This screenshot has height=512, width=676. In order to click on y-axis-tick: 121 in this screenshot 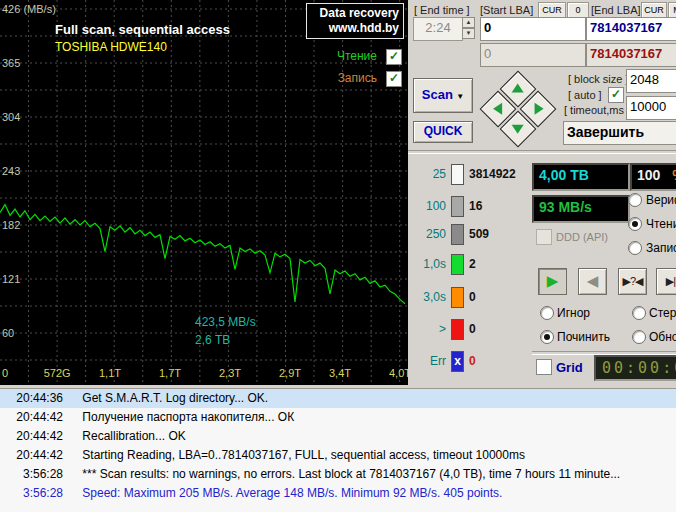, I will do `click(11, 279)`.